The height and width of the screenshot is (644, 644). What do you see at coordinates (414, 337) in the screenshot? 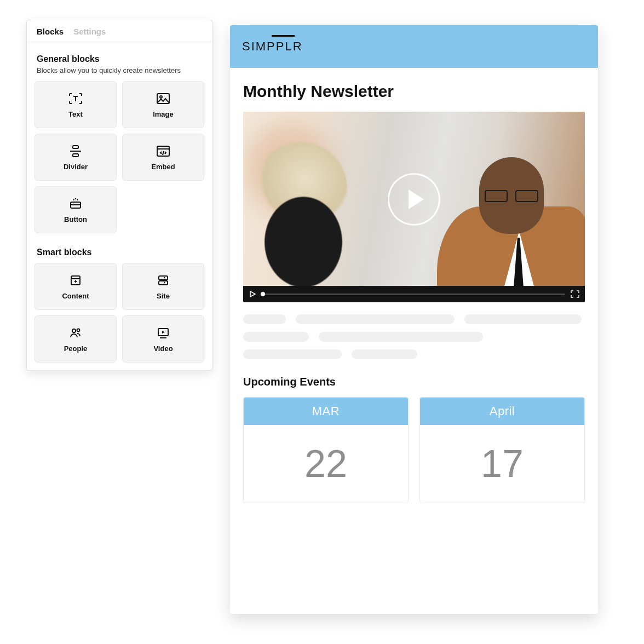
I see `placeholder-text` at bounding box center [414, 337].